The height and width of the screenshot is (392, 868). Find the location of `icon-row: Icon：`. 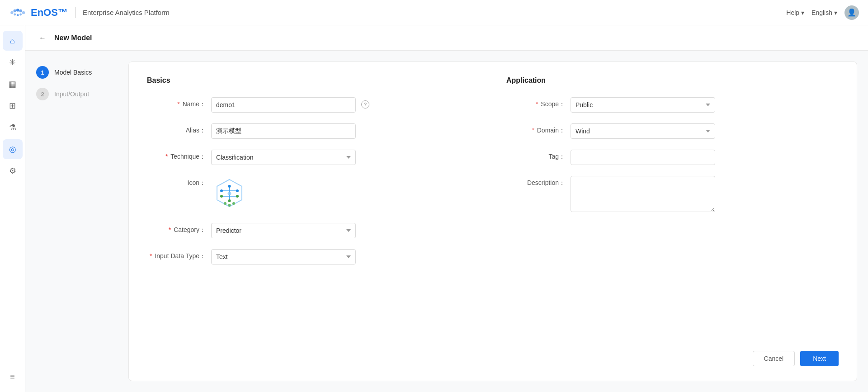

icon-row: Icon： is located at coordinates (313, 194).